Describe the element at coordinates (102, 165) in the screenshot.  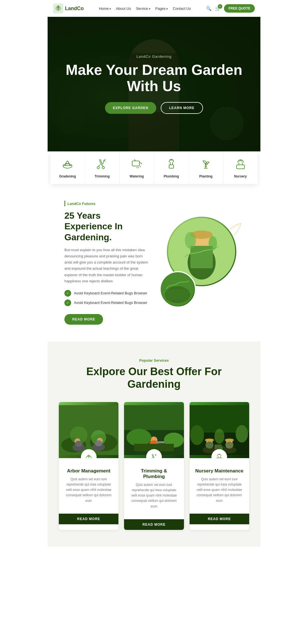
I see `trimming-icon` at that location.